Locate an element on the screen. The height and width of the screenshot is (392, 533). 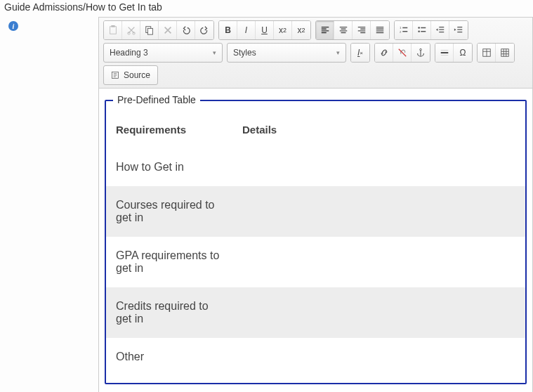
cut-icon is located at coordinates (131, 30).